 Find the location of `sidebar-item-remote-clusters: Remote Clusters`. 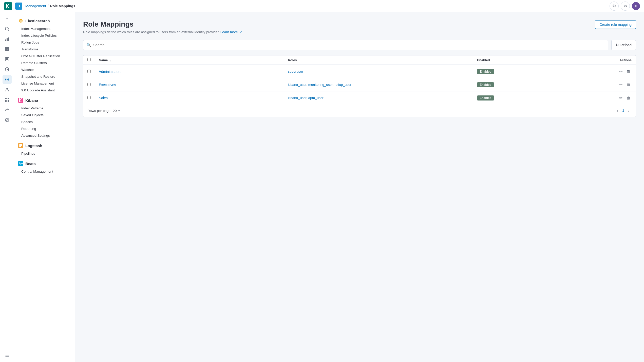

sidebar-item-remote-clusters: Remote Clusters is located at coordinates (45, 63).